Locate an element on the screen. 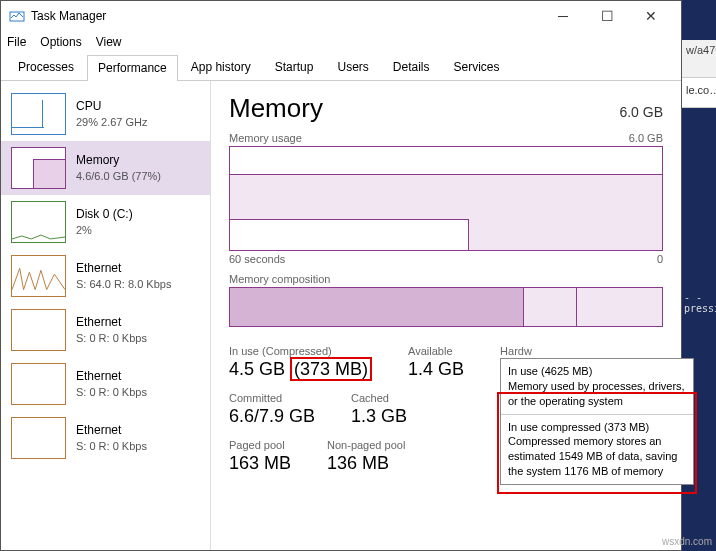  tab-performance: Performance is located at coordinates (132, 68).